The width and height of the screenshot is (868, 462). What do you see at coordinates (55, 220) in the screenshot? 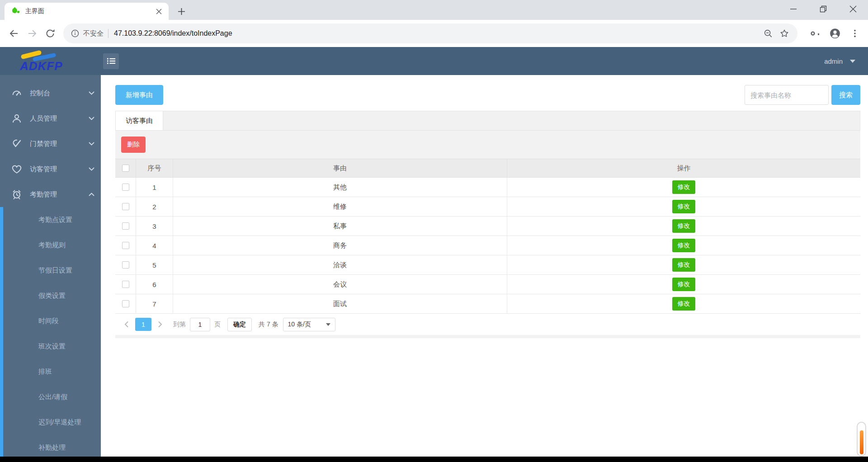
I see `submenu-label: 考勤点设置` at bounding box center [55, 220].